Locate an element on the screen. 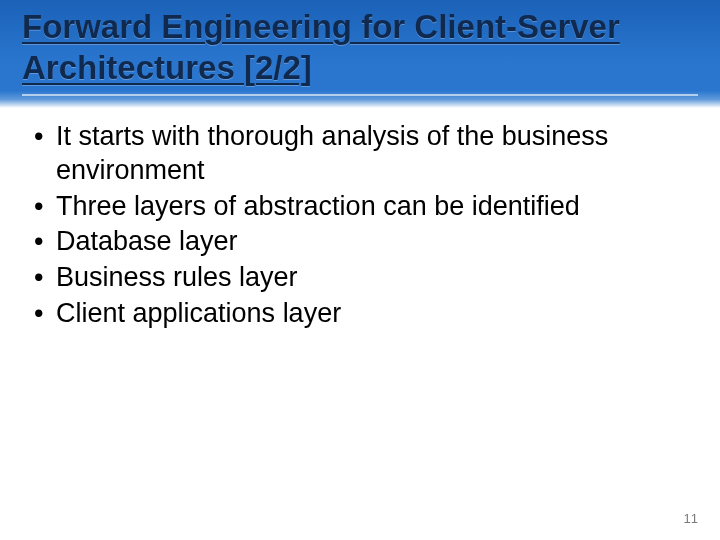 This screenshot has height=540, width=720. list-item: Three layers of abstraction can be ident… is located at coordinates (354, 207).